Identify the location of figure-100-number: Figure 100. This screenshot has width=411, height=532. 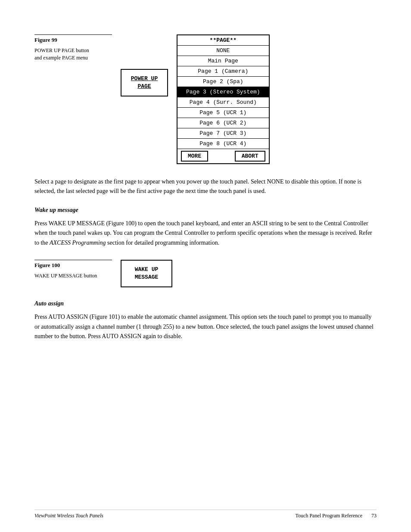
(73, 264).